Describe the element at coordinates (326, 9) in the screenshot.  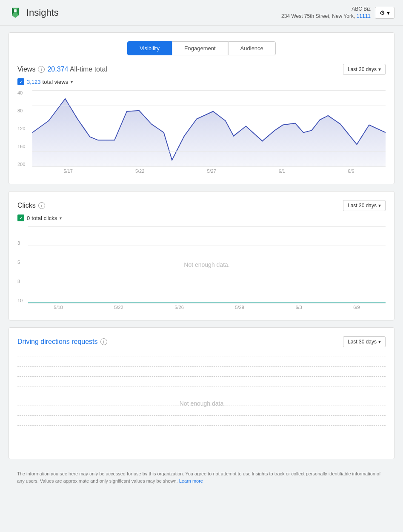
I see `business-name: ABC Biz` at that location.